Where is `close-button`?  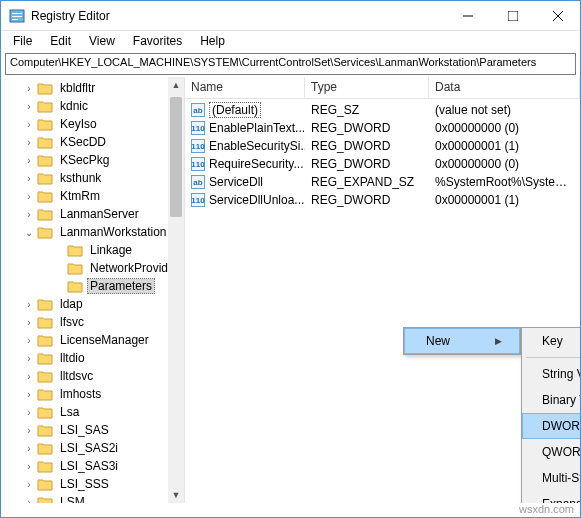 close-button is located at coordinates (558, 16).